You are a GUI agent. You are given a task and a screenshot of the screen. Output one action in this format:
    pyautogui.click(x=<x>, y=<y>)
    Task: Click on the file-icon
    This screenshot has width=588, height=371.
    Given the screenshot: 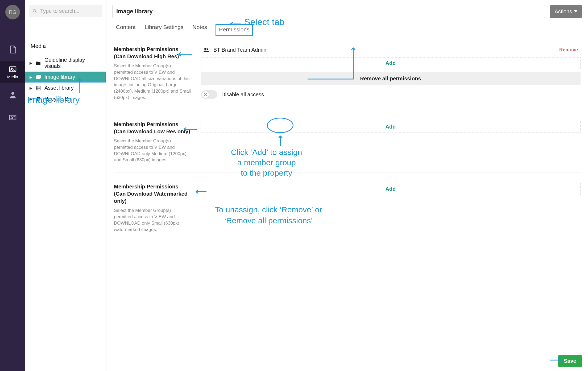 What is the action you would take?
    pyautogui.click(x=13, y=50)
    